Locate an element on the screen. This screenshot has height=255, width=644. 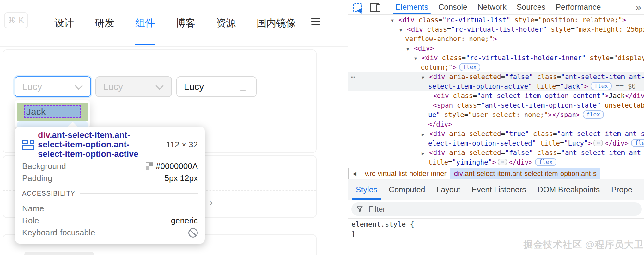
select-value: Lucy is located at coordinates (49, 87).